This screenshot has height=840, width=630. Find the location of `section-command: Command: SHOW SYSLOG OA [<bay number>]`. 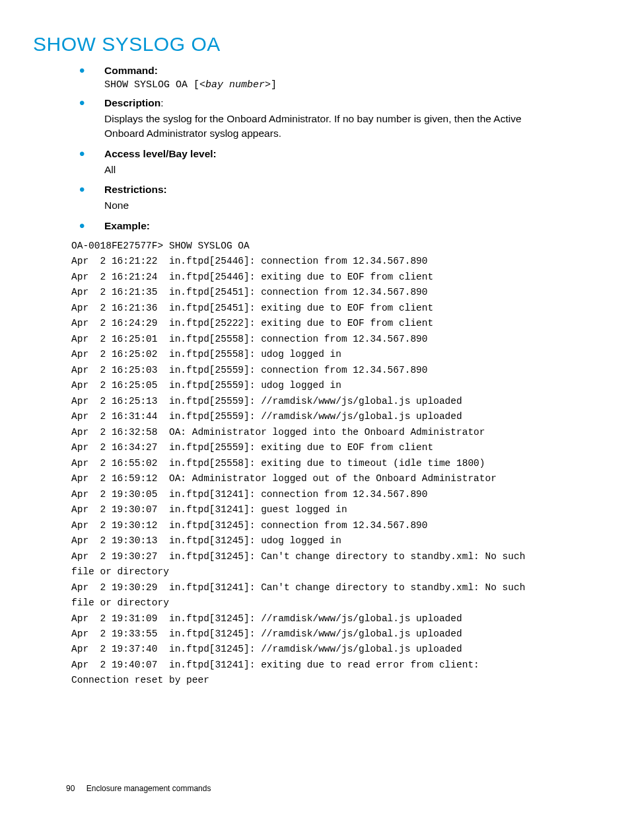

section-command: Command: SHOW SYSLOG OA [<bay number>] is located at coordinates (305, 78).